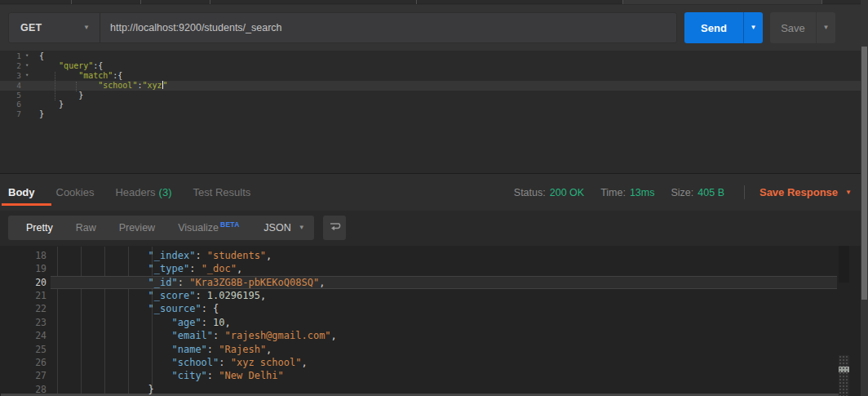  Describe the element at coordinates (11, 96) in the screenshot. I see `line-number: 5` at that location.